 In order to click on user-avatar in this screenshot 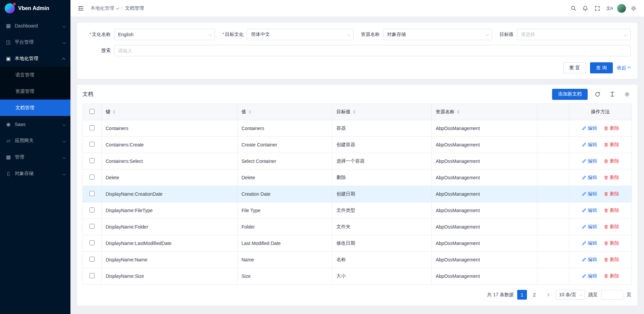, I will do `click(622, 8)`.